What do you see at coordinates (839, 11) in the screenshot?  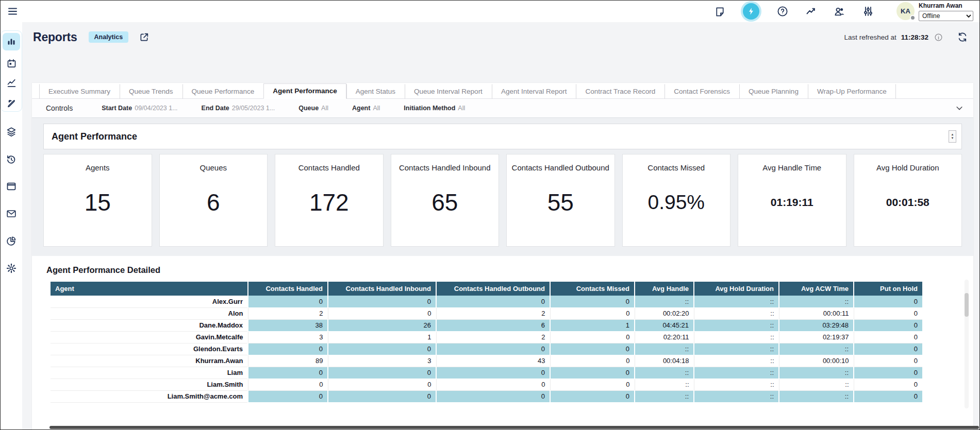 I see `users-icon` at bounding box center [839, 11].